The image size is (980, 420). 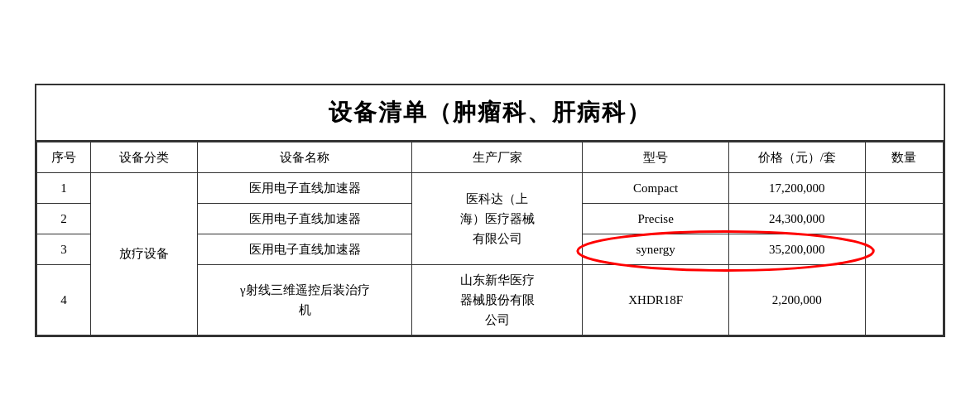 What do you see at coordinates (65, 249) in the screenshot?
I see `cell-seq: 3` at bounding box center [65, 249].